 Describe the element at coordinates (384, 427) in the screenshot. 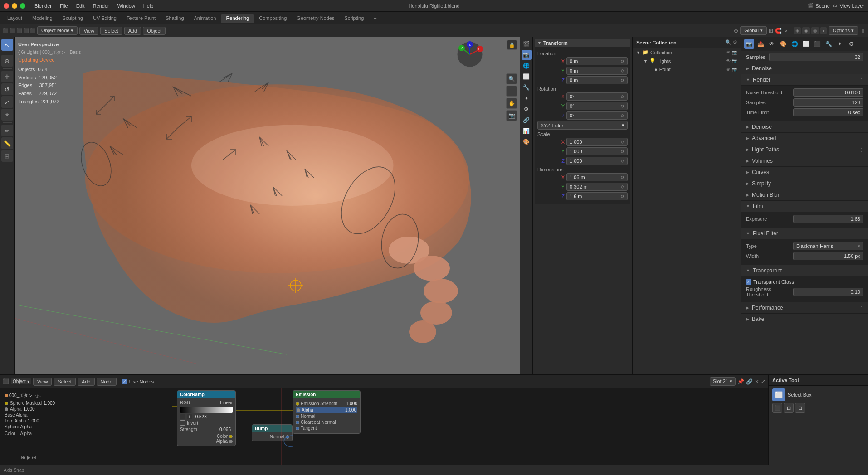

I see `node-canvas: 000_ボタン ◁▷ Sphere Masked 1.000 Alpha 1.0…` at that location.